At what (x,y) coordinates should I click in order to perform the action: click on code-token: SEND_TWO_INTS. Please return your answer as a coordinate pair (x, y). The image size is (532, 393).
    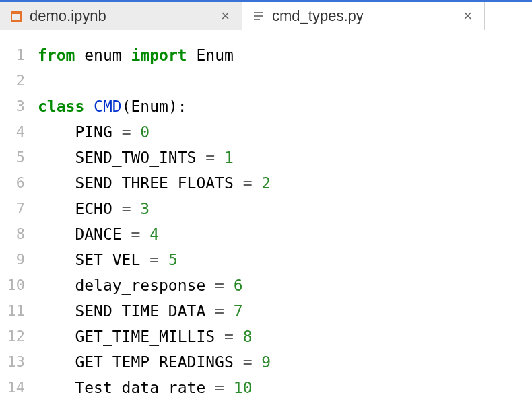
    Looking at the image, I should click on (121, 157).